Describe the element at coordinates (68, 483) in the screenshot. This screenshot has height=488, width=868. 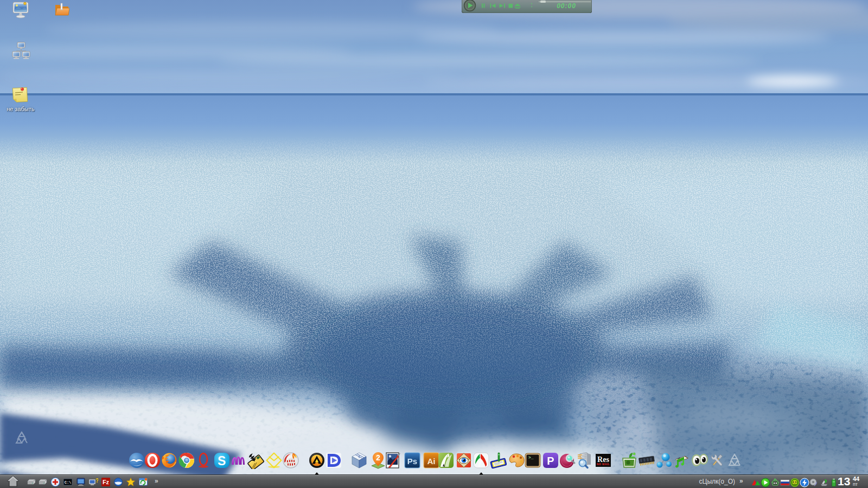
I see `svg-text: C:\` at that location.